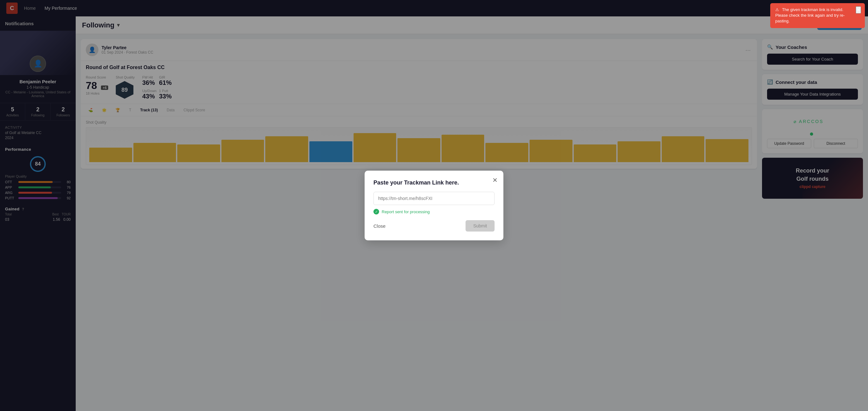  What do you see at coordinates (817, 15) in the screenshot?
I see `error-banner: ⚠ The given trackman link is invalid. Pl…` at bounding box center [817, 15].